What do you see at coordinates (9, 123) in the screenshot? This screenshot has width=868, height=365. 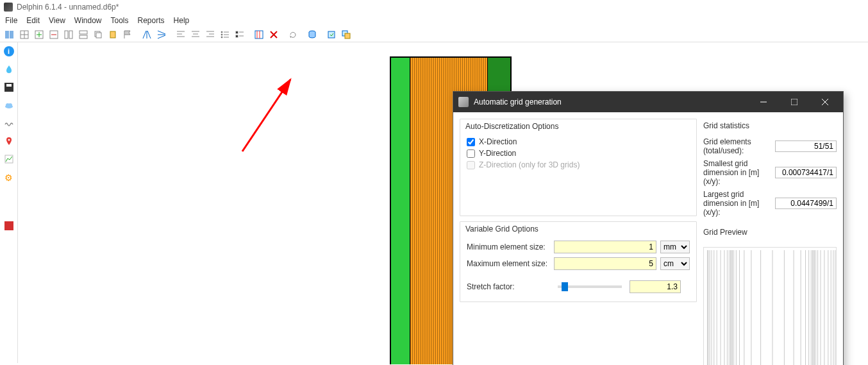 I see `wave-icon` at bounding box center [9, 123].